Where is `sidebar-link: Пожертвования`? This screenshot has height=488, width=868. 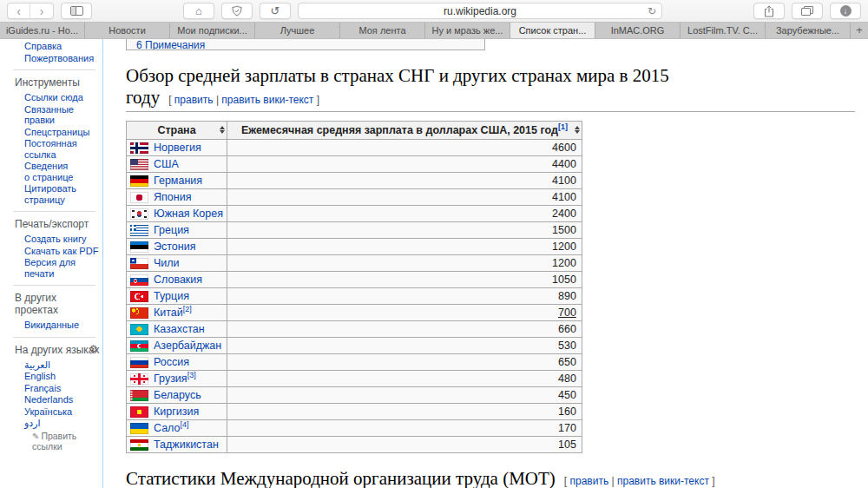 sidebar-link: Пожертвования is located at coordinates (63, 59).